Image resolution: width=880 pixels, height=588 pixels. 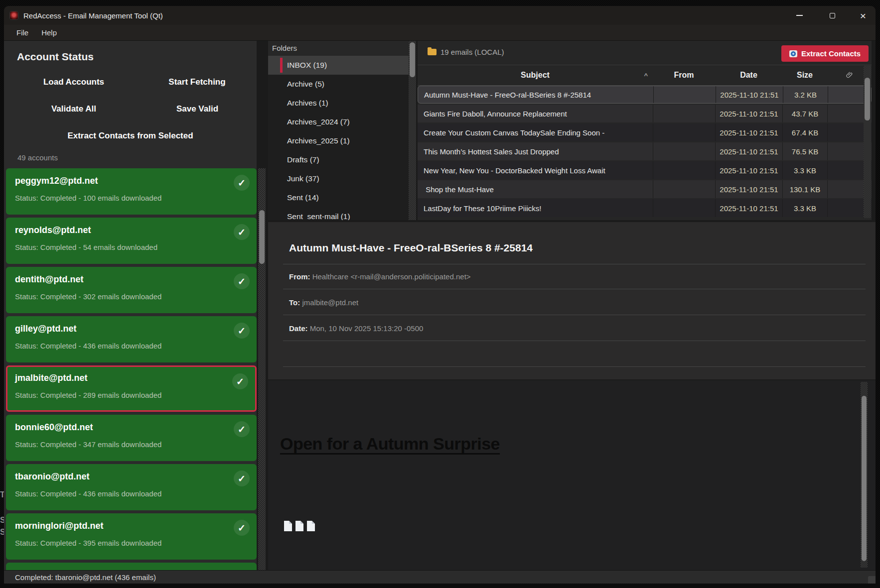 What do you see at coordinates (535, 132) in the screenshot?
I see `email-subject-cell: Create Your Custom Canvas TodaySale Endi…` at bounding box center [535, 132].